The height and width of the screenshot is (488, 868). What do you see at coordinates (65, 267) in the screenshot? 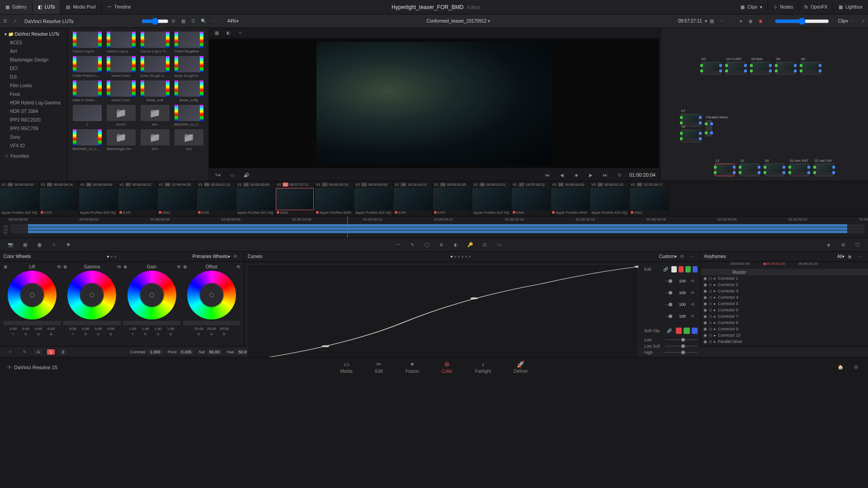
I see `picker-icon: ⊕` at bounding box center [65, 267].